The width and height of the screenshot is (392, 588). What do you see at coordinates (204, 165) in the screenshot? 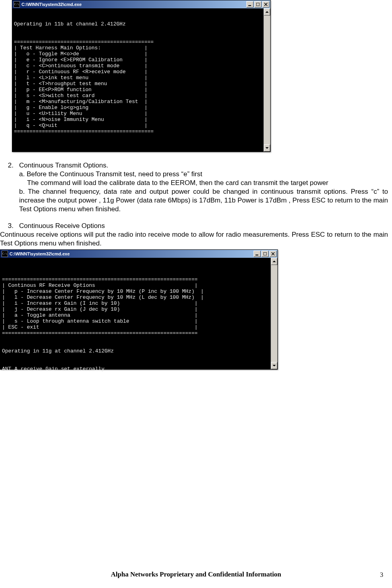
I see `section-2-title: Continuous Transmit Options.` at bounding box center [204, 165].